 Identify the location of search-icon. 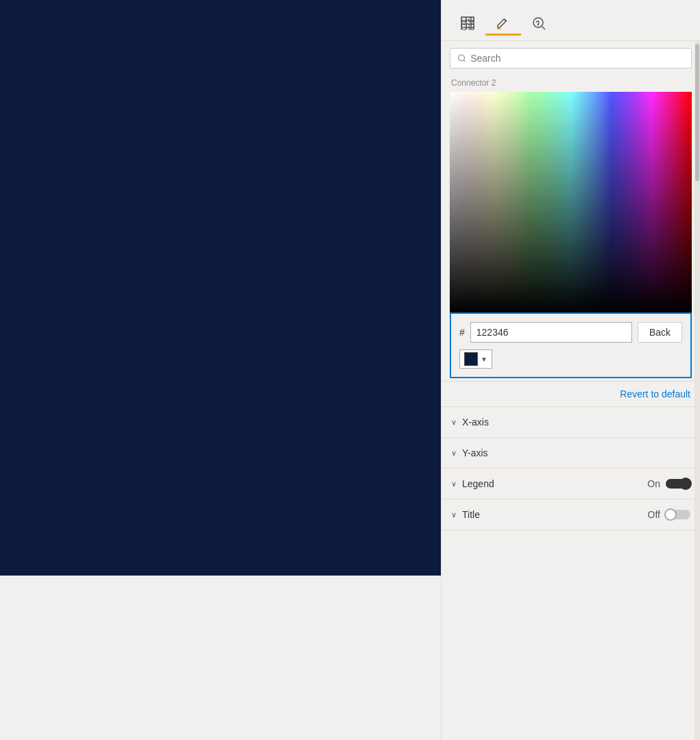
(462, 58).